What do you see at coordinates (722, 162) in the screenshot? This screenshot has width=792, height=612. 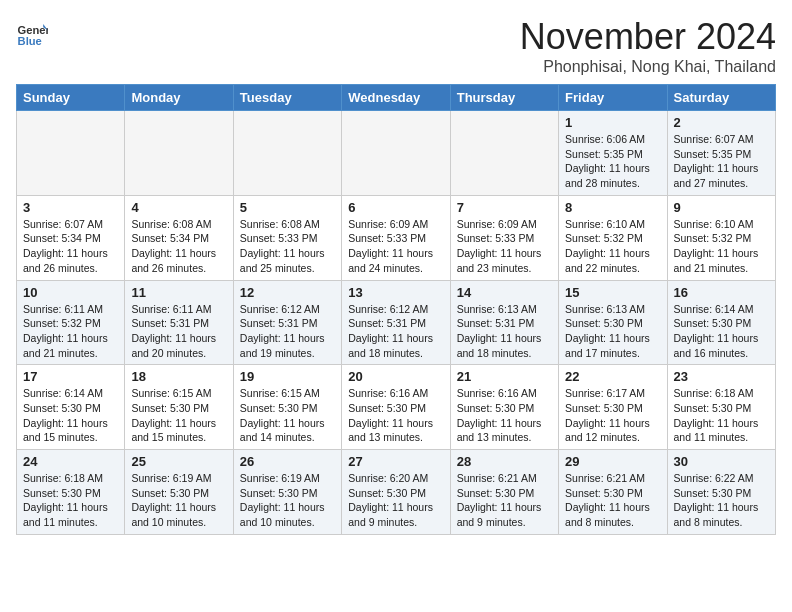 I see `day-info: Sunrise: 6:07 AMSunset: 5:35 PMDaylight:…` at bounding box center [722, 162].